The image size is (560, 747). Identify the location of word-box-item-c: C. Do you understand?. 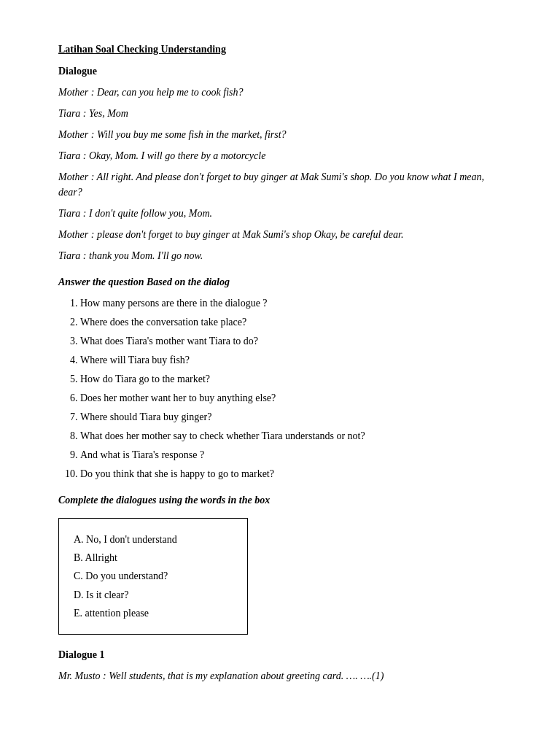
(149, 576).